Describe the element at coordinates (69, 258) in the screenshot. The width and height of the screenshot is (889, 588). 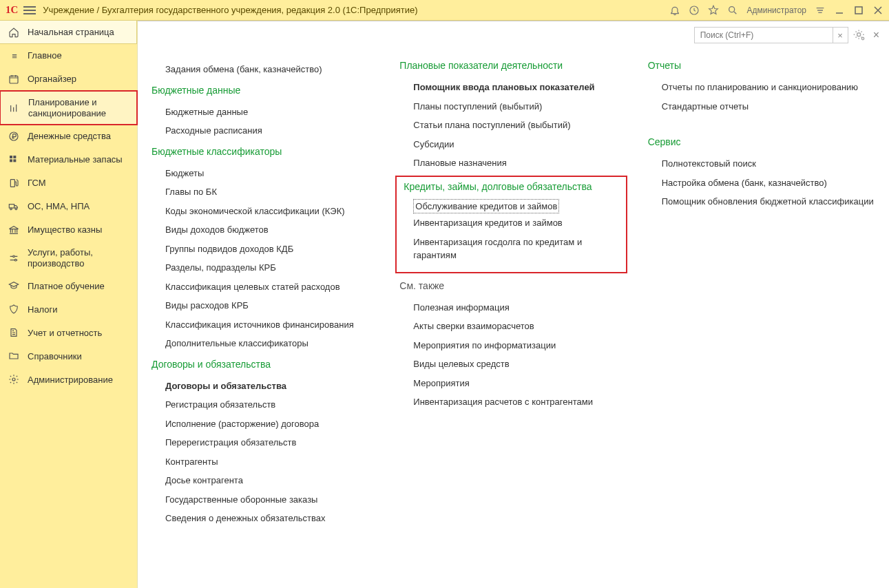
I see `sidebar-item-services: Услуги, работы, производство` at that location.